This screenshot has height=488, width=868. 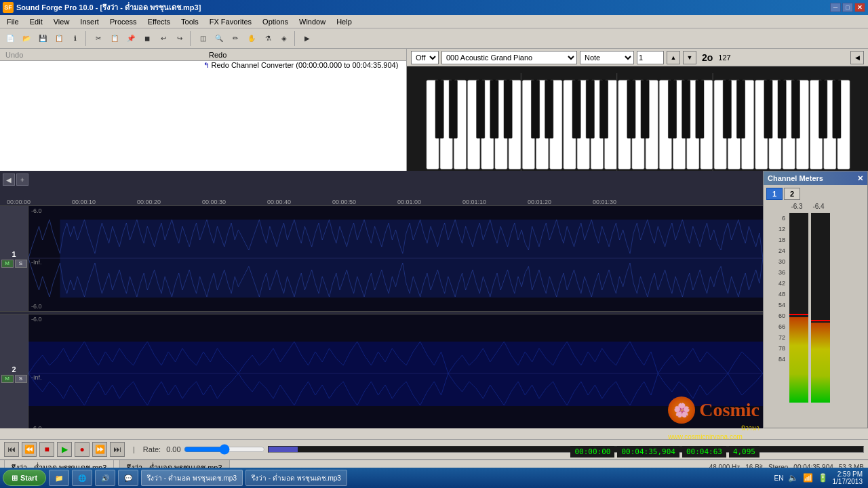 I want to click on taskbar-window-1: รึงว่า - ด่ำมอด พรชุนเดช.mp3, so click(x=192, y=478).